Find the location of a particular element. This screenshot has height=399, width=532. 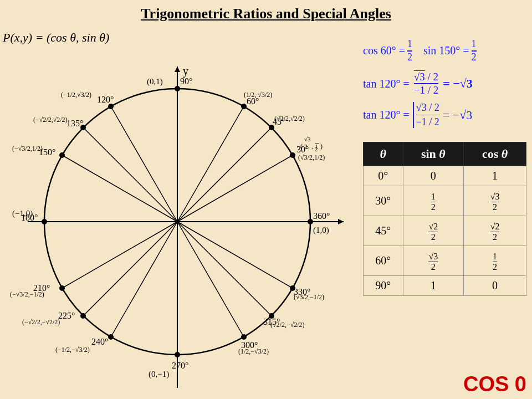

svg-text: (√3/2,1/2) is located at coordinates (311, 157).